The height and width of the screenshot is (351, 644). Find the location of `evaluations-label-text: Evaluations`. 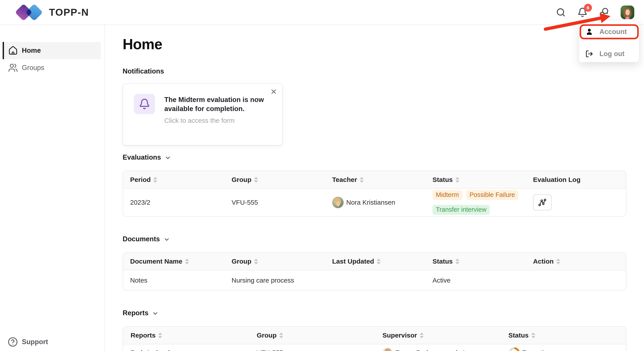

evaluations-label-text: Evaluations is located at coordinates (142, 157).